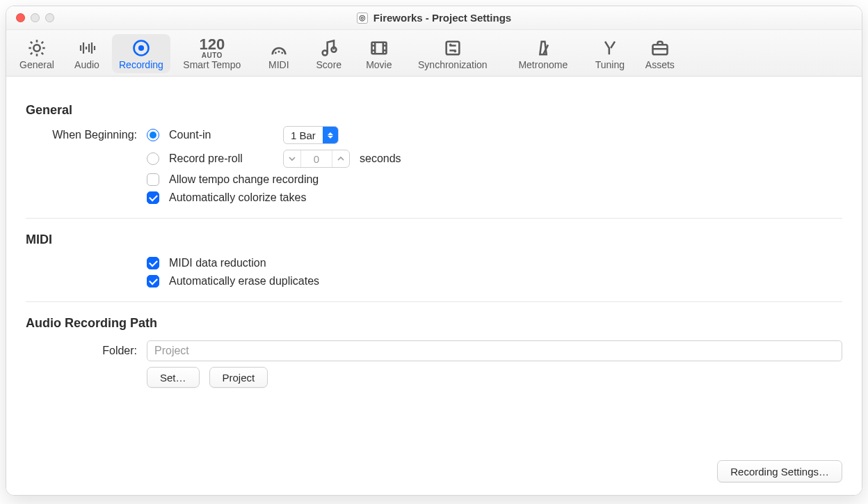 The image size is (868, 504). Describe the element at coordinates (279, 65) in the screenshot. I see `tab-midi-label: MIDI` at that location.